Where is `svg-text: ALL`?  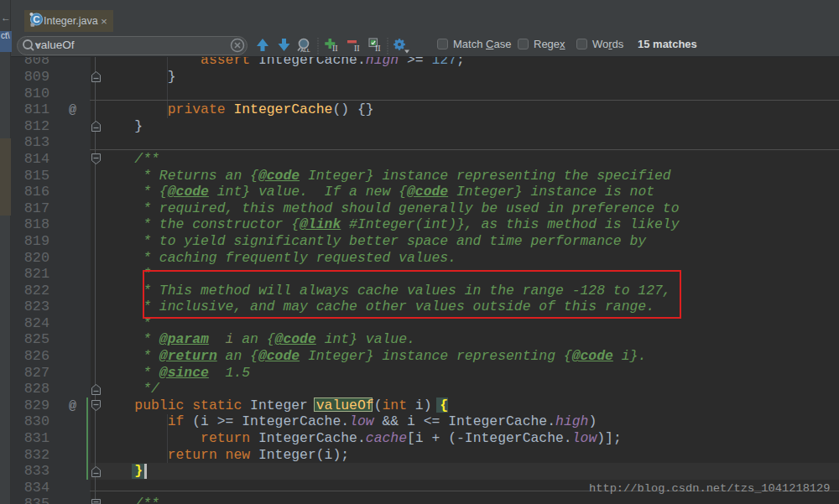 svg-text: ALL is located at coordinates (305, 50).